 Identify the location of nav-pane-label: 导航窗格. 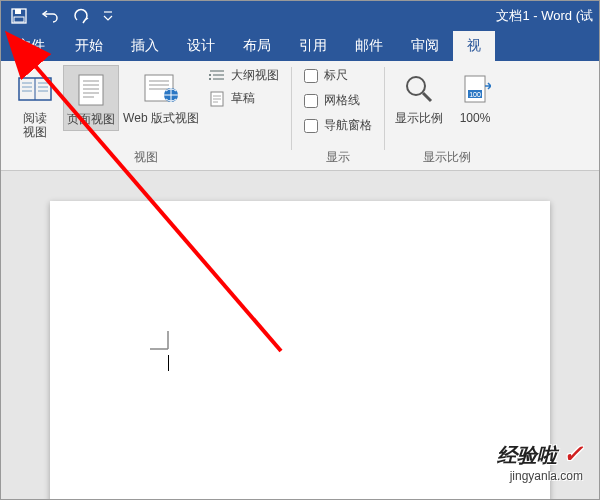
(348, 126).